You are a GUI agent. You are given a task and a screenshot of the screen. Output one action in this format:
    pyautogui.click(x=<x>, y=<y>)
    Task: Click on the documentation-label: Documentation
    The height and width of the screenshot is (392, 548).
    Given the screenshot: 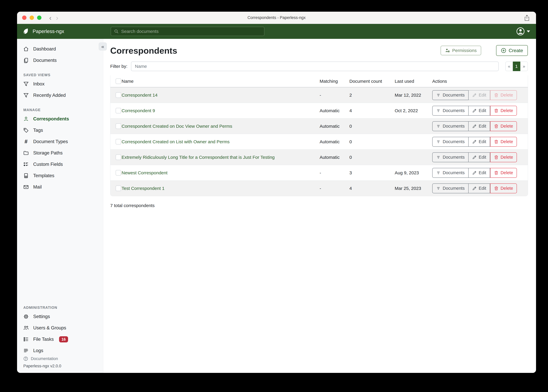 What is the action you would take?
    pyautogui.click(x=44, y=359)
    